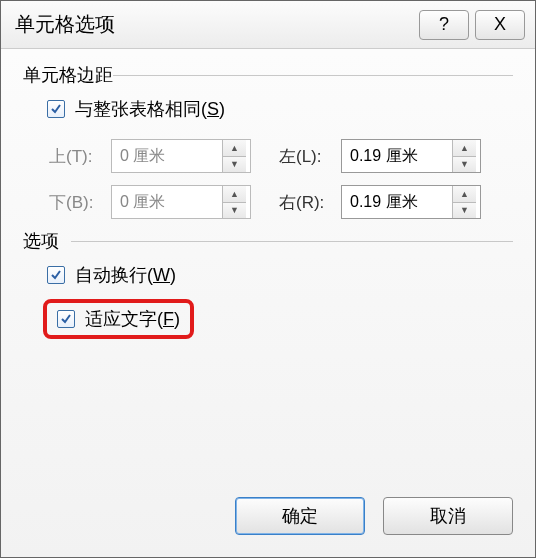  Describe the element at coordinates (268, 25) in the screenshot. I see `titlebar: 单元格选项 ? X` at that location.